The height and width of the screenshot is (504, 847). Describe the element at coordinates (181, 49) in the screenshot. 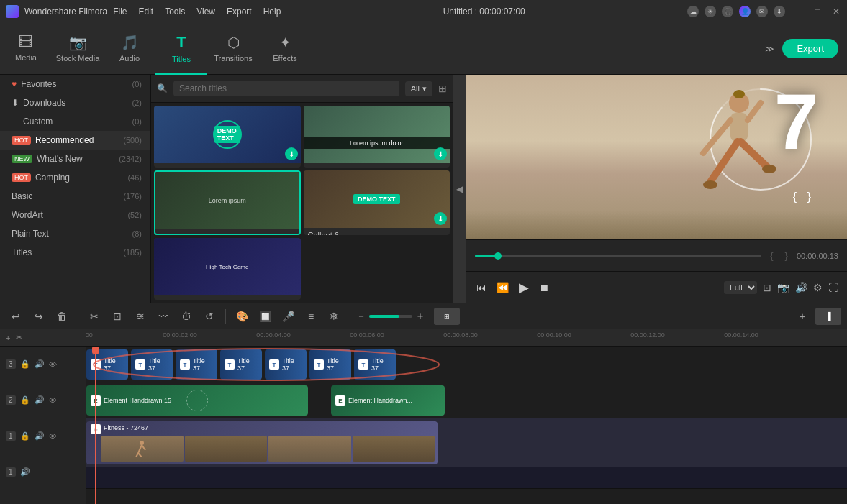

I see `toolbar-titles: T Titles` at that location.